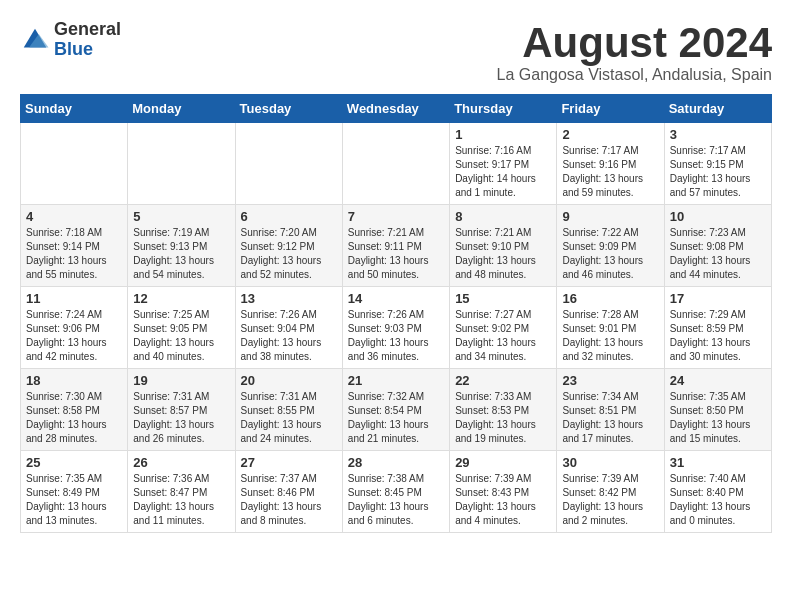 The image size is (792, 612). Describe the element at coordinates (396, 328) in the screenshot. I see `calendar-week-row: 11Sunrise: 7:24 AM Sunset: 9:06 PM Dayli…` at that location.